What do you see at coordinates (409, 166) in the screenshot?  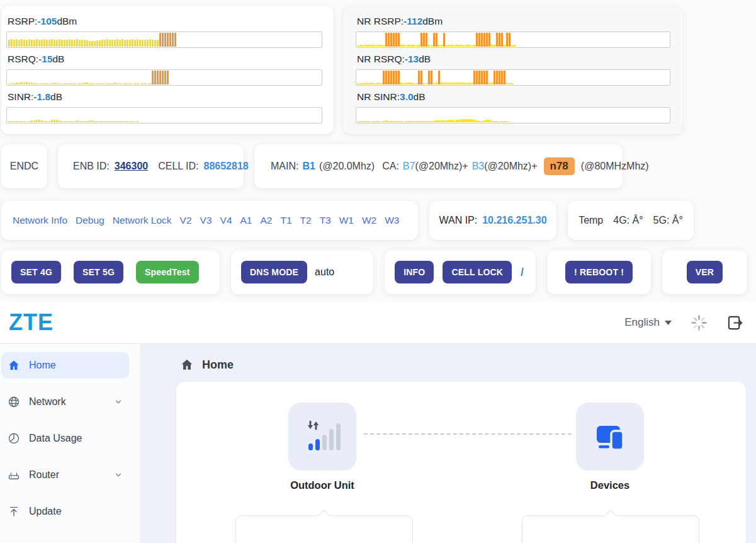 I see `ca1-band: B7` at bounding box center [409, 166].